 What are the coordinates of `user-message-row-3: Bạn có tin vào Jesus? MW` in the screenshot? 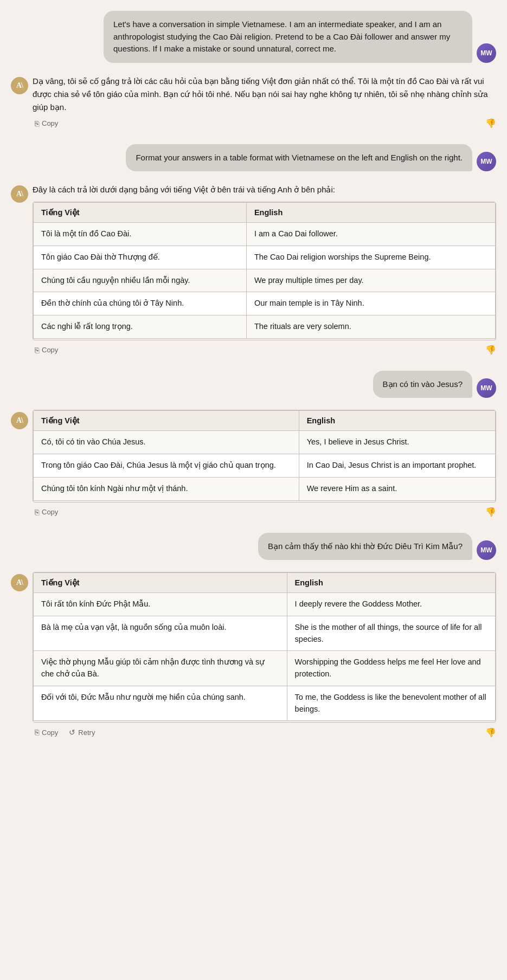 It's located at (254, 385).